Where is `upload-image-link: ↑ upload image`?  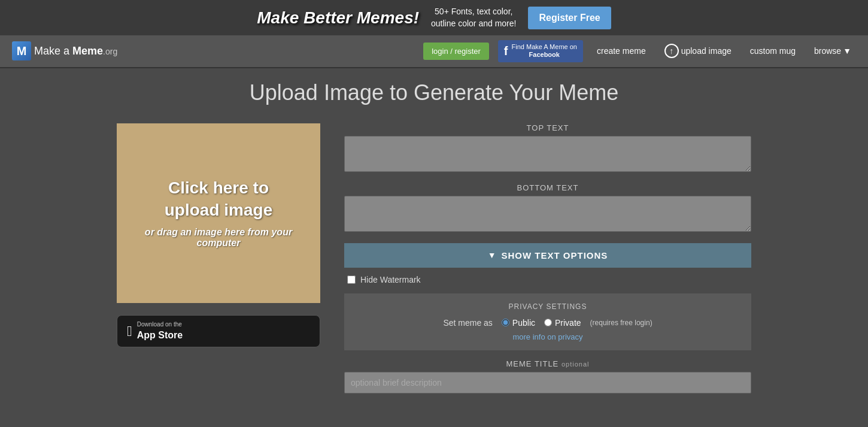
upload-image-link: ↑ upload image is located at coordinates (698, 51).